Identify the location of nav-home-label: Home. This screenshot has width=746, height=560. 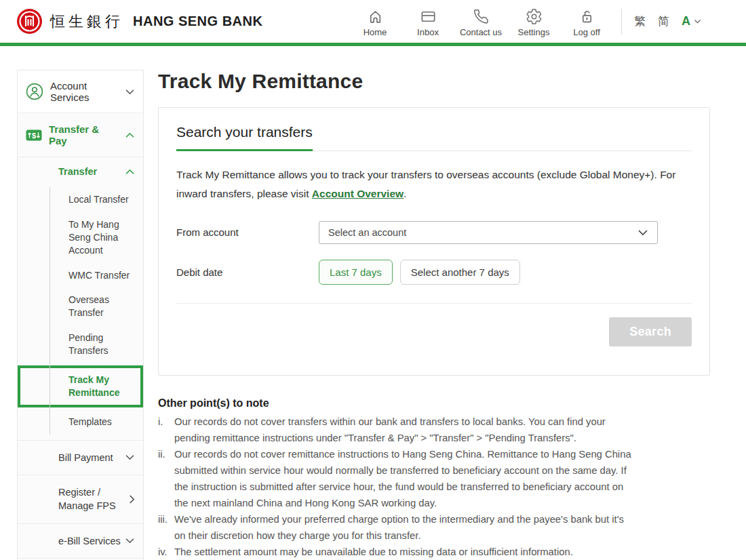
(376, 33).